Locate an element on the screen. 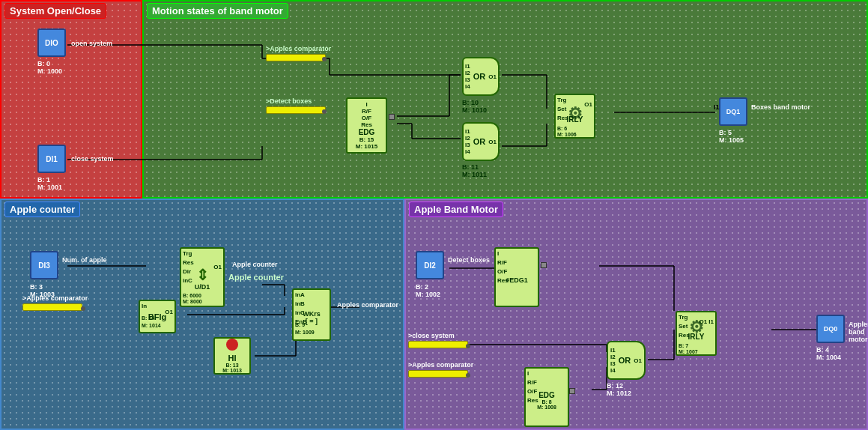 This screenshot has width=868, height=430. block-DI3: DI3 is located at coordinates (44, 265).